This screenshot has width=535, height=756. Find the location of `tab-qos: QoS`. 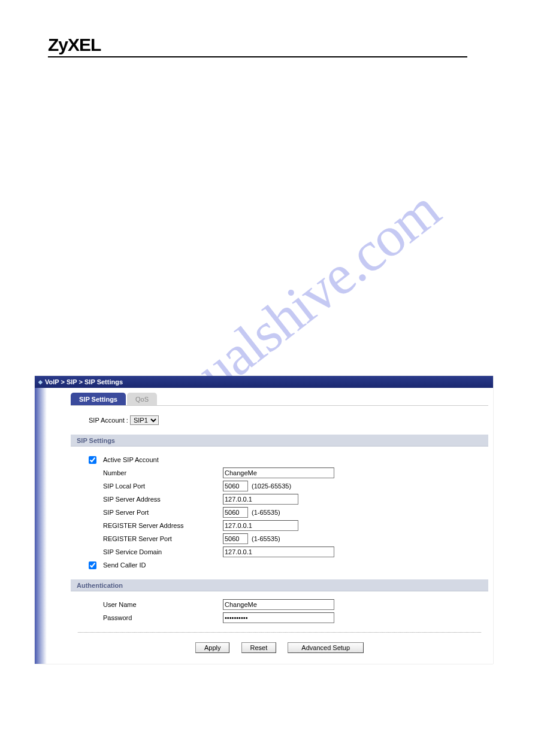

tab-qos: QoS is located at coordinates (142, 399).